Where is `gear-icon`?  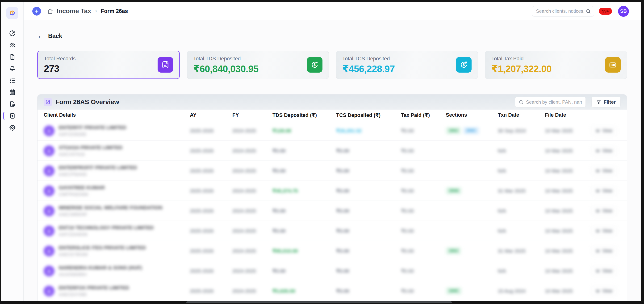
gear-icon is located at coordinates (12, 128).